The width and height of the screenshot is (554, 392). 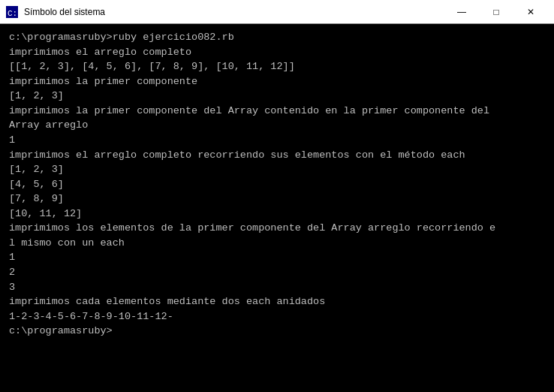 I want to click on terminal-line: imprimimos la primer componente del Arra…, so click(x=277, y=111).